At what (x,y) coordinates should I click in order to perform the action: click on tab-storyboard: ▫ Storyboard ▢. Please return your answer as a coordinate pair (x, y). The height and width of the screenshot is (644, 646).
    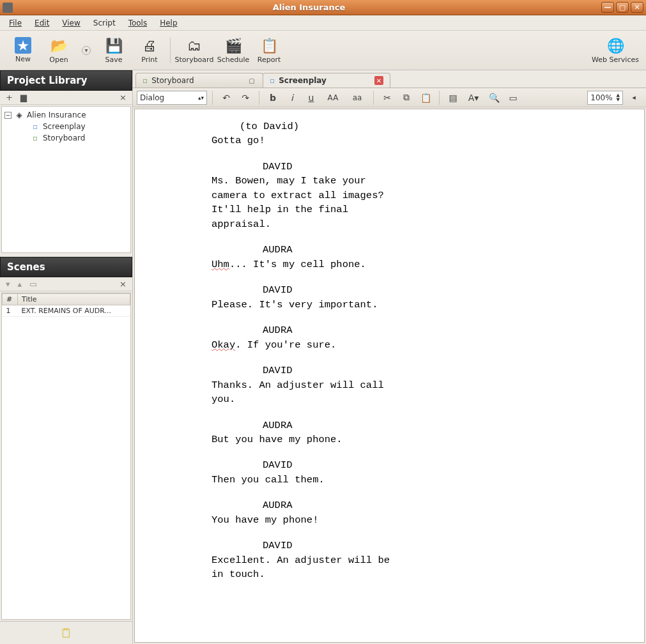
    Looking at the image, I should click on (199, 80).